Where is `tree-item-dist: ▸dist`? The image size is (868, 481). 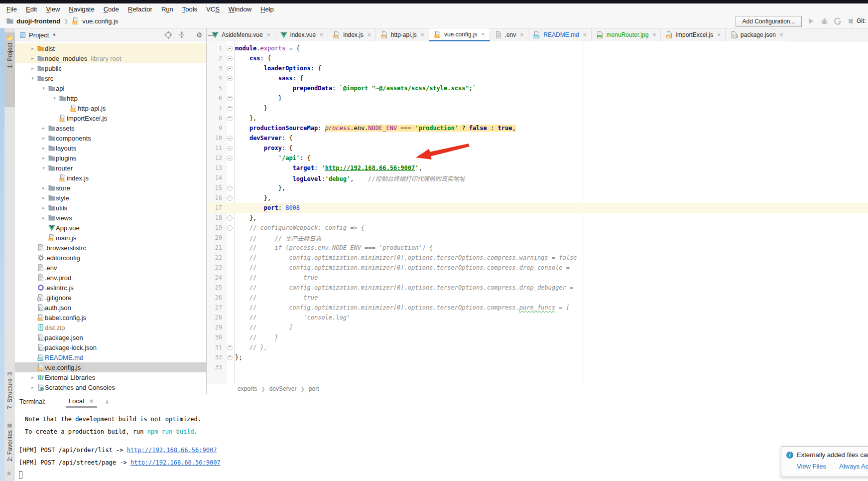 tree-item-dist: ▸dist is located at coordinates (111, 48).